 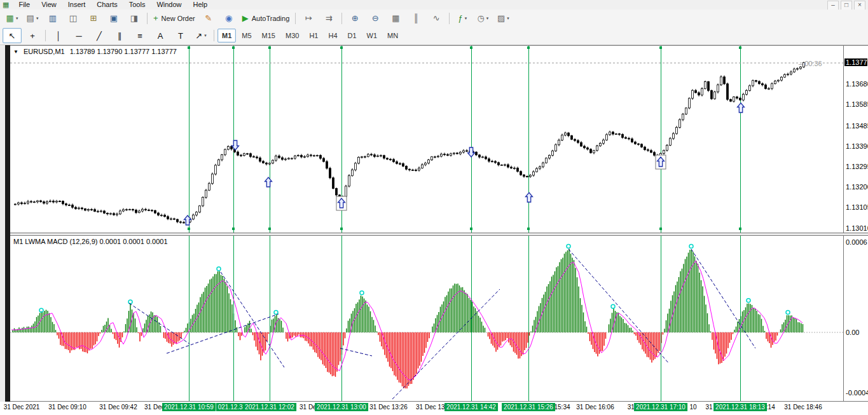 I want to click on label-tool: T, so click(x=181, y=36).